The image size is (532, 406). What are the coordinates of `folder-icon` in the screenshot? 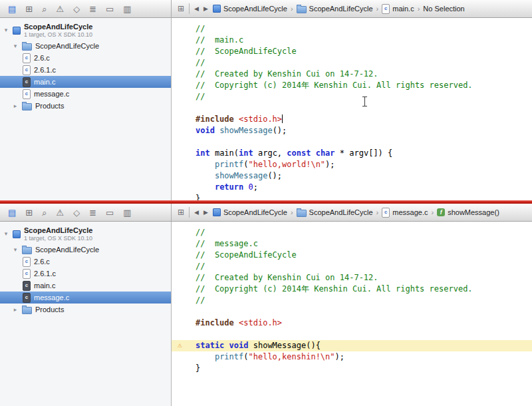 It's located at (27, 310).